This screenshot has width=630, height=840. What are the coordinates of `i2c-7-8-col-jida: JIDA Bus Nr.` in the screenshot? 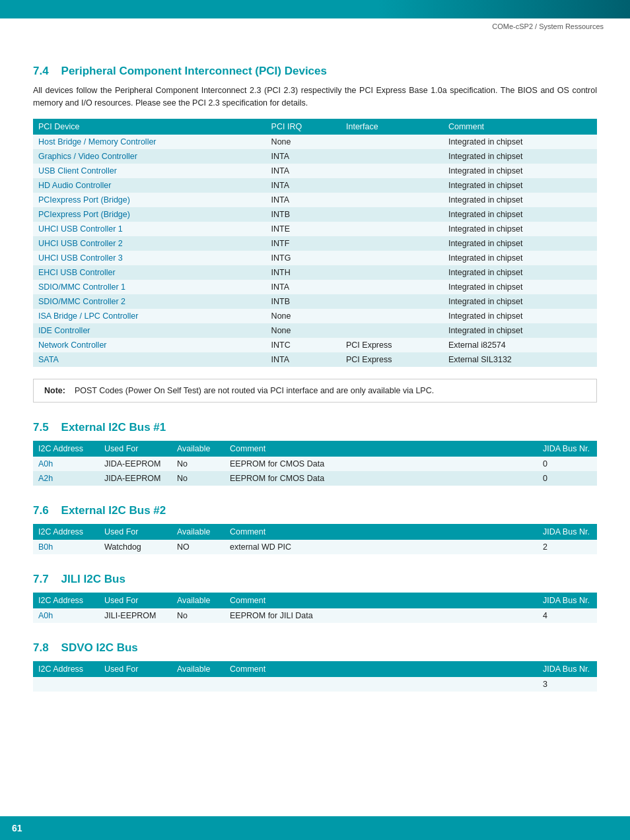 It's located at (567, 669).